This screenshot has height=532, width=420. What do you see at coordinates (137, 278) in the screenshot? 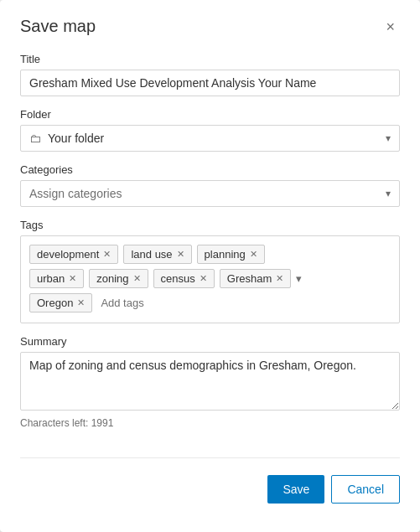
I see `tag-zoning-remove: ✕` at bounding box center [137, 278].